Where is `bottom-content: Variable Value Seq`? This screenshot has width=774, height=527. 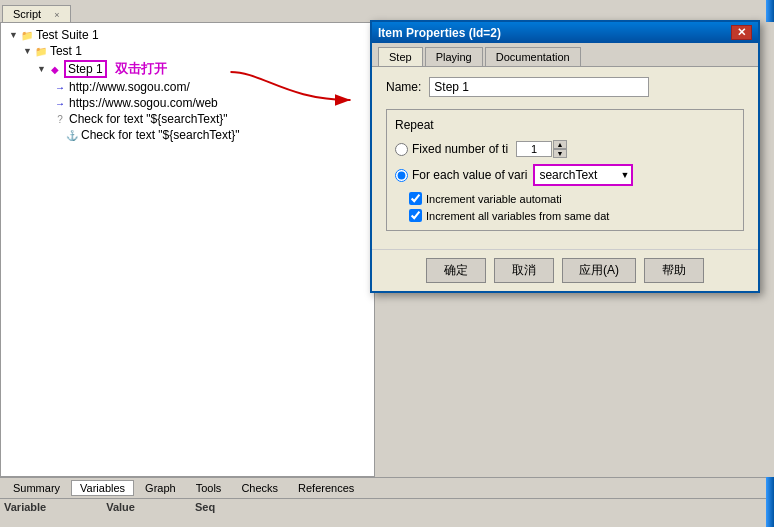 bottom-content: Variable Value Seq is located at coordinates (387, 507).